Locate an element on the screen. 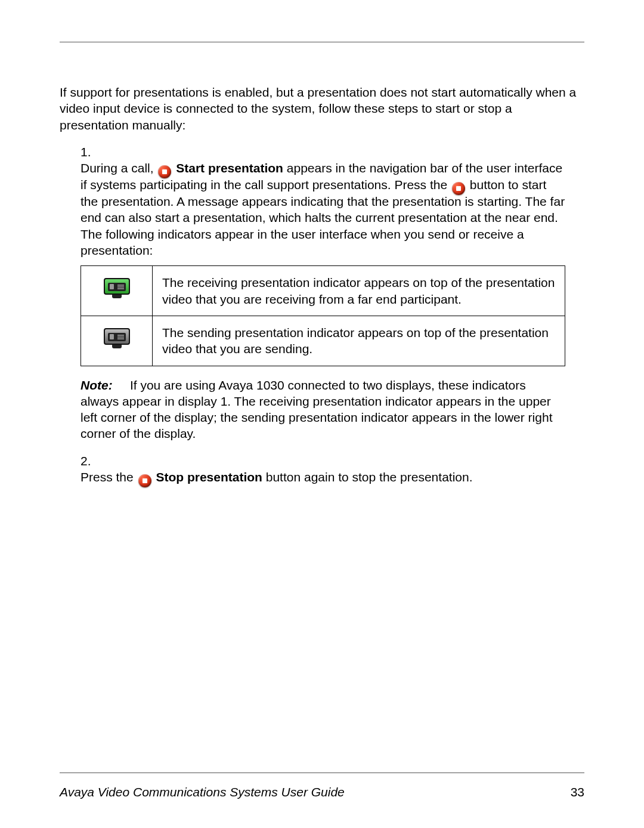 The width and height of the screenshot is (644, 828). indicator-table: The receiving presentation indicator app… is located at coordinates (323, 316).